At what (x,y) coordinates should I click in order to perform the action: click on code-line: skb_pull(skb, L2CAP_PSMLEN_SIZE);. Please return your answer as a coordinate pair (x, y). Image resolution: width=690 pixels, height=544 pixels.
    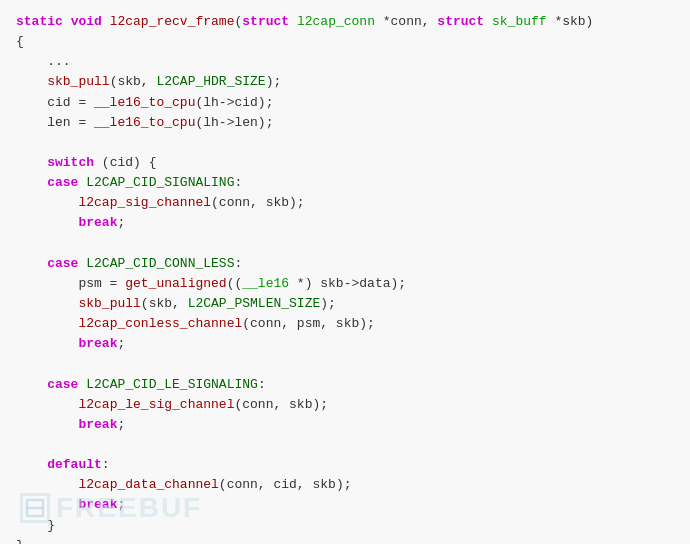
    Looking at the image, I should click on (345, 304).